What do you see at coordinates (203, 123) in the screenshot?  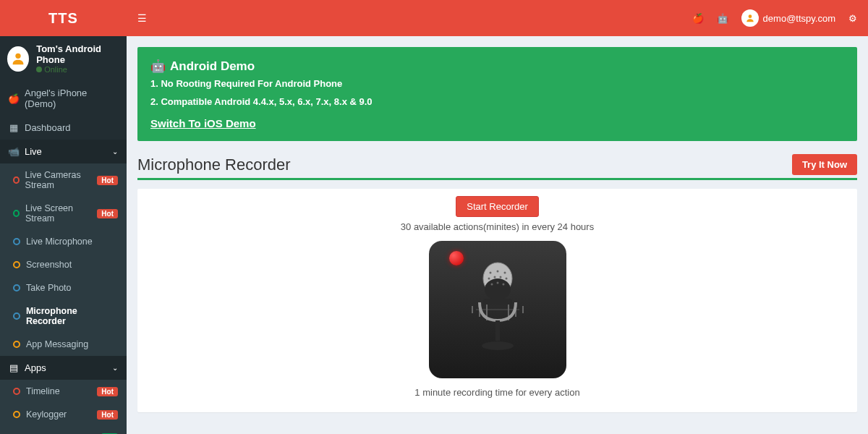 I see `switch-demo-link: Switch To iOS Demo` at bounding box center [203, 123].